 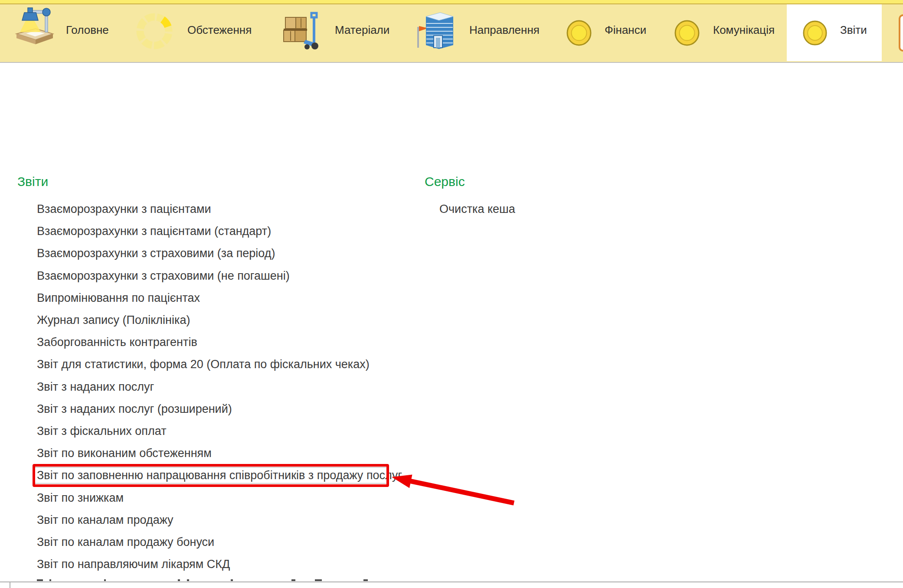 What do you see at coordinates (219, 387) in the screenshot?
I see `report-link: Звіт з наданих послуг` at bounding box center [219, 387].